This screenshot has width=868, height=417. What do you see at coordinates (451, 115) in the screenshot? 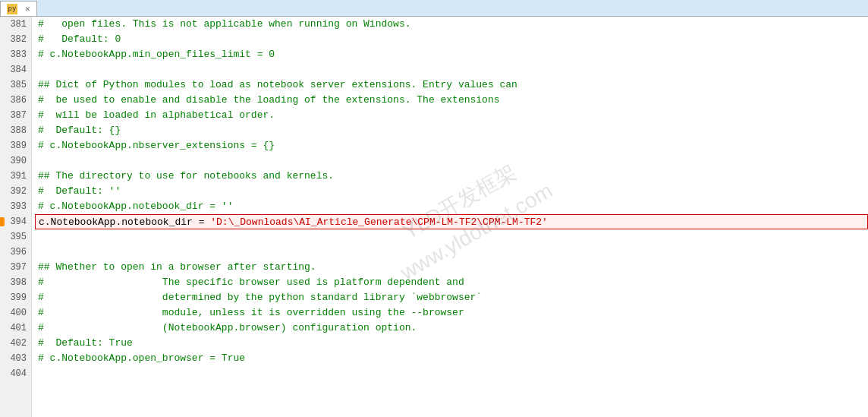
I see `code-line: # will be loaded in alphabetical order.` at bounding box center [451, 115].